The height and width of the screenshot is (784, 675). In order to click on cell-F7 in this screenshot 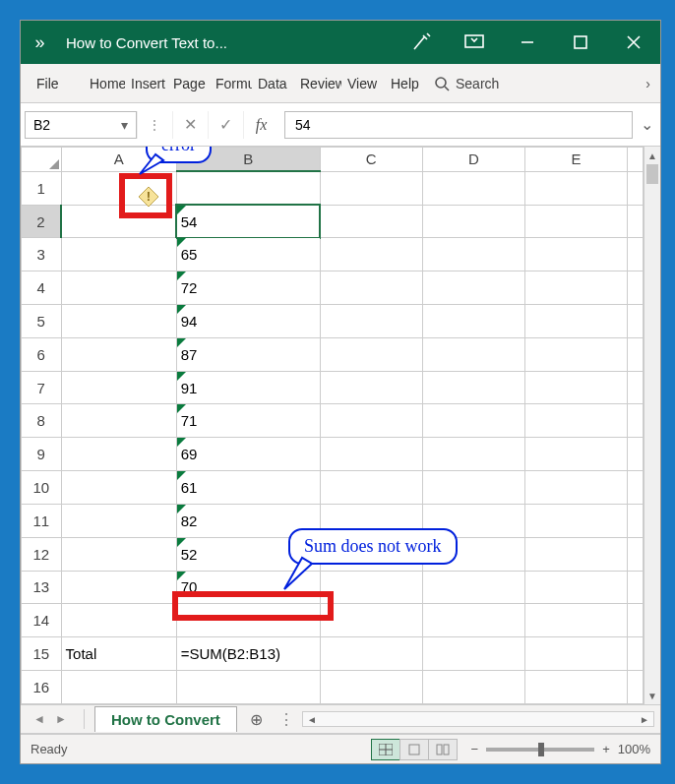, I will do `click(636, 388)`.